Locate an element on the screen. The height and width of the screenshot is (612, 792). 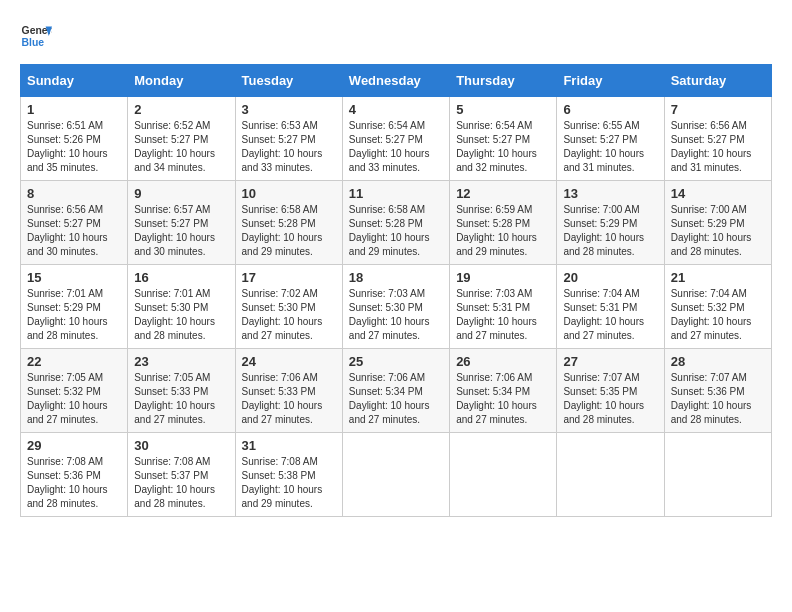
day-header-wednesday: Wednesday is located at coordinates (396, 81).